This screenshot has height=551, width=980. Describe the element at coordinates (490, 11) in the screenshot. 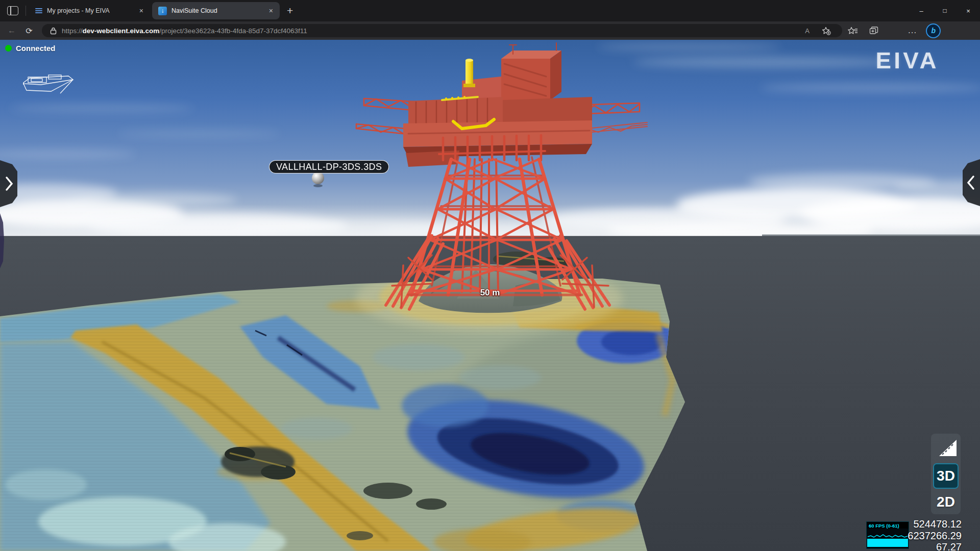

I see `tab-bar: My projects - My EIVA × ↓ NaviSuite Clou…` at that location.